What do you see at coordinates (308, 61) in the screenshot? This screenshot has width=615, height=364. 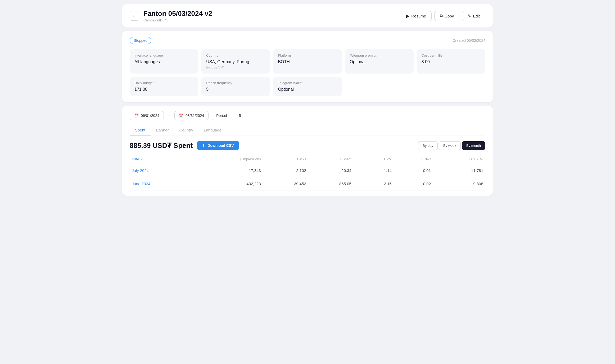 I see `info-grid-row1: Interface language All languages Country…` at bounding box center [308, 61].